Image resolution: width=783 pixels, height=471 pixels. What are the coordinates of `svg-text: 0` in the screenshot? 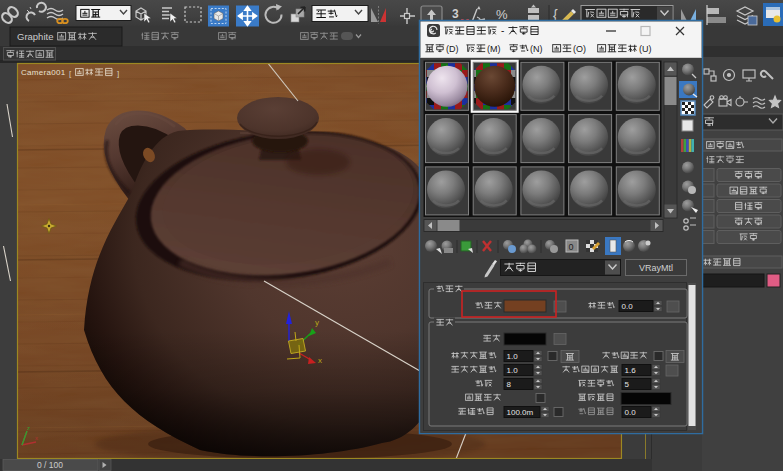 It's located at (572, 247).